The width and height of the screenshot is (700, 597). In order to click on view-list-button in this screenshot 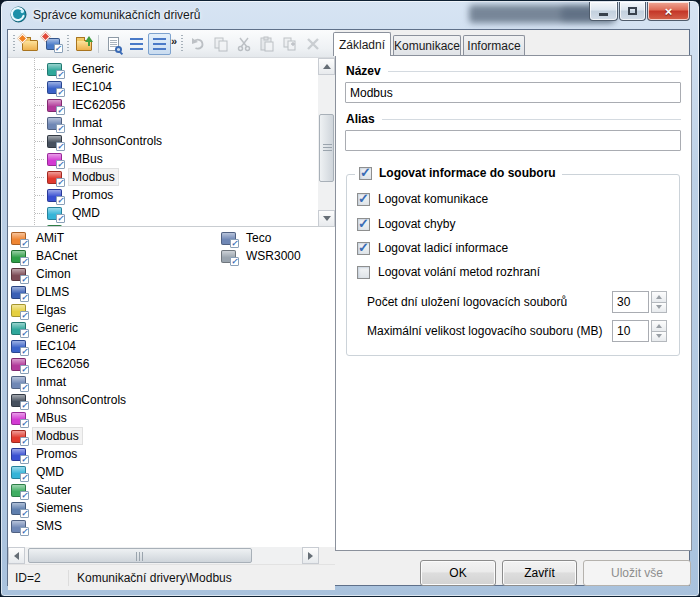, I will do `click(136, 44)`.